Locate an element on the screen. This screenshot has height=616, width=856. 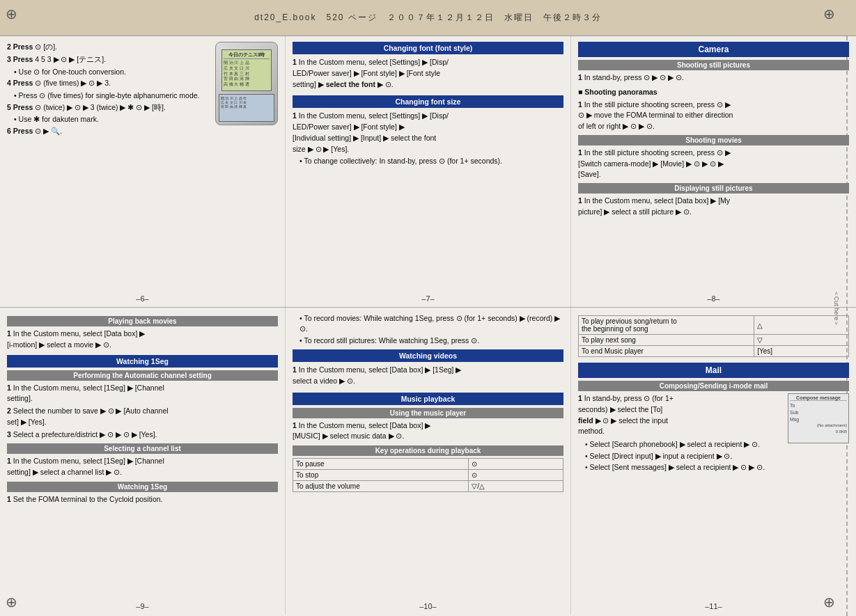
action-next: To play next song is located at coordinates (667, 340).